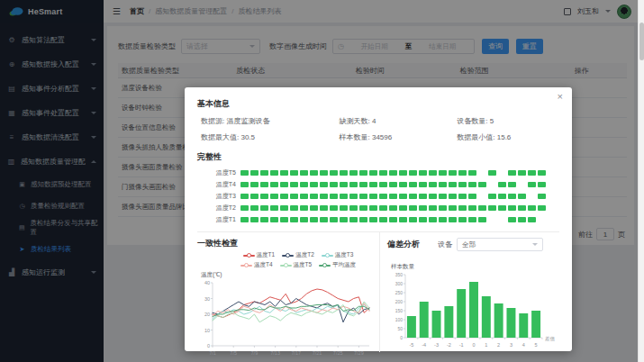 This screenshot has height=362, width=644. I want to click on legend-item: 平均温度, so click(337, 265).